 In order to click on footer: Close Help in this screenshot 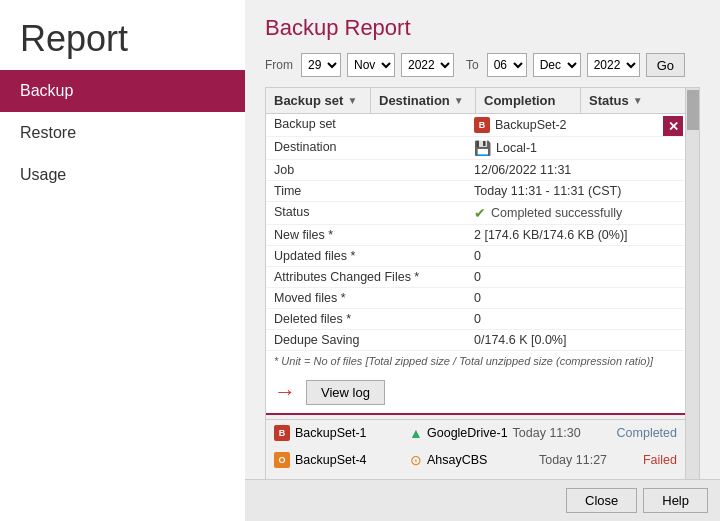, I will do `click(482, 500)`.